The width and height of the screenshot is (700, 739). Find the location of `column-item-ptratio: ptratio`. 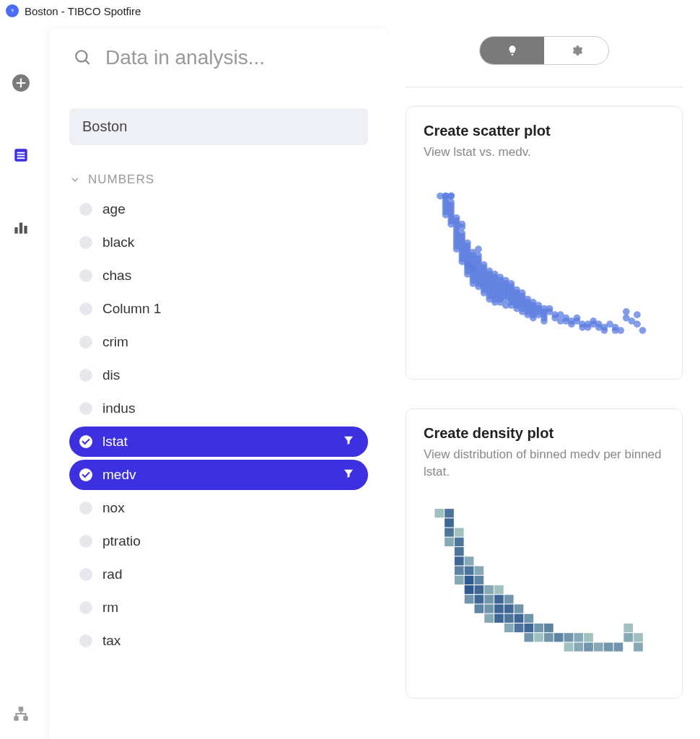

column-item-ptratio: ptratio is located at coordinates (219, 541).